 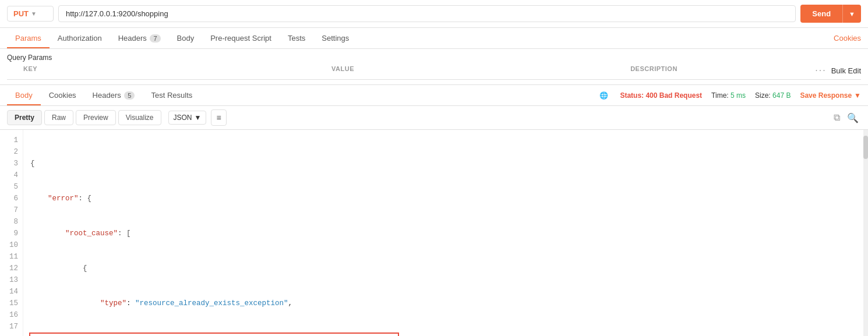 What do you see at coordinates (12, 257) in the screenshot?
I see `line-num-11: 11` at bounding box center [12, 257].